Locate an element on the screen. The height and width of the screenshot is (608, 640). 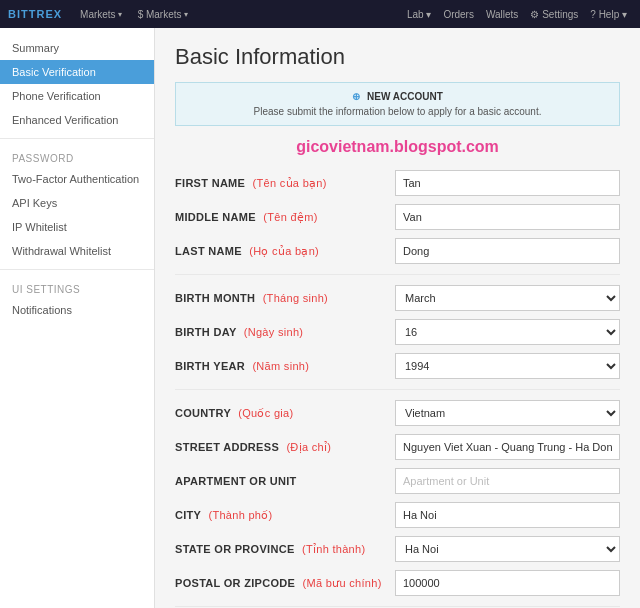
orders-menu: Orders is located at coordinates (458, 14).